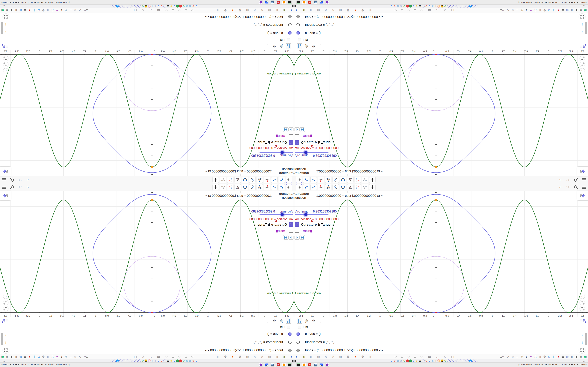 This screenshot has height=367, width=588. I want to click on step-forward-button, so click(286, 130).